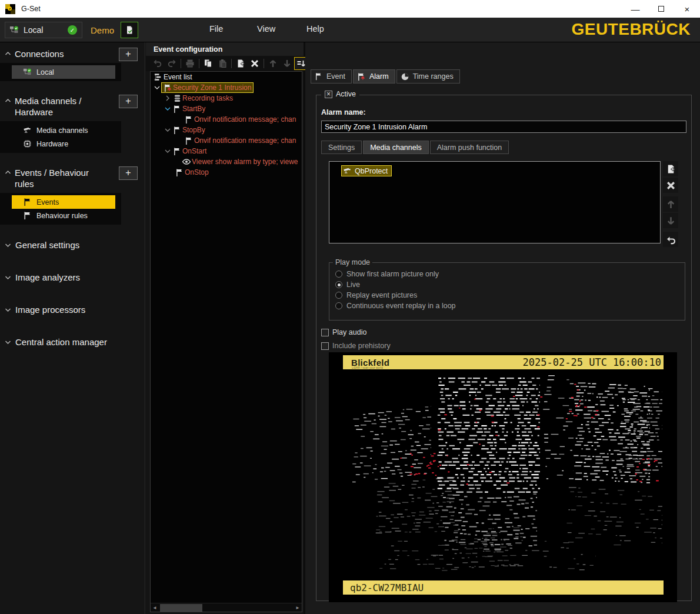 This screenshot has height=614, width=700. What do you see at coordinates (8, 54) in the screenshot?
I see `chevron-up-icon` at bounding box center [8, 54].